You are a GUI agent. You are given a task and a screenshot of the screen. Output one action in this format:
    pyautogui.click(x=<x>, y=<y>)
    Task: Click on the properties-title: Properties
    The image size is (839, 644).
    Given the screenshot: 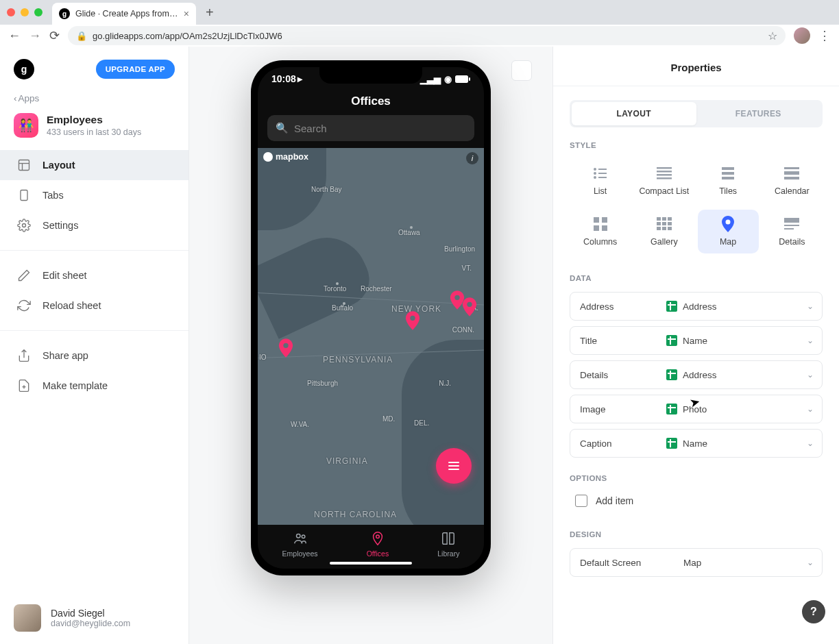 What is the action you would take?
    pyautogui.click(x=696, y=66)
    